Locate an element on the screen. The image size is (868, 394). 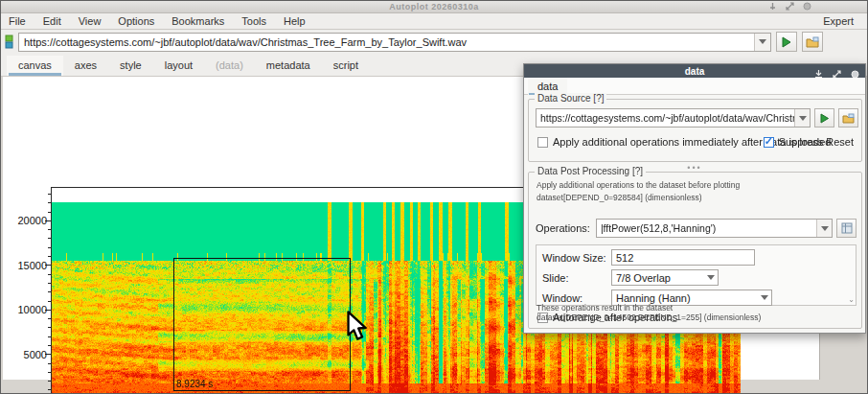
input-dataset-label: dataset[DEPEND_0=928584] (dimensionless) is located at coordinates (619, 197).